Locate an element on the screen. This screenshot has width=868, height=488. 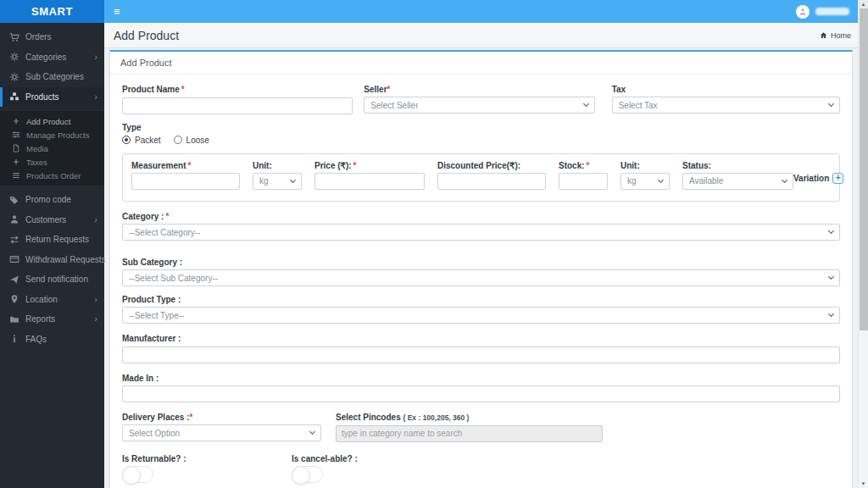
unit-select: kg is located at coordinates (277, 181).